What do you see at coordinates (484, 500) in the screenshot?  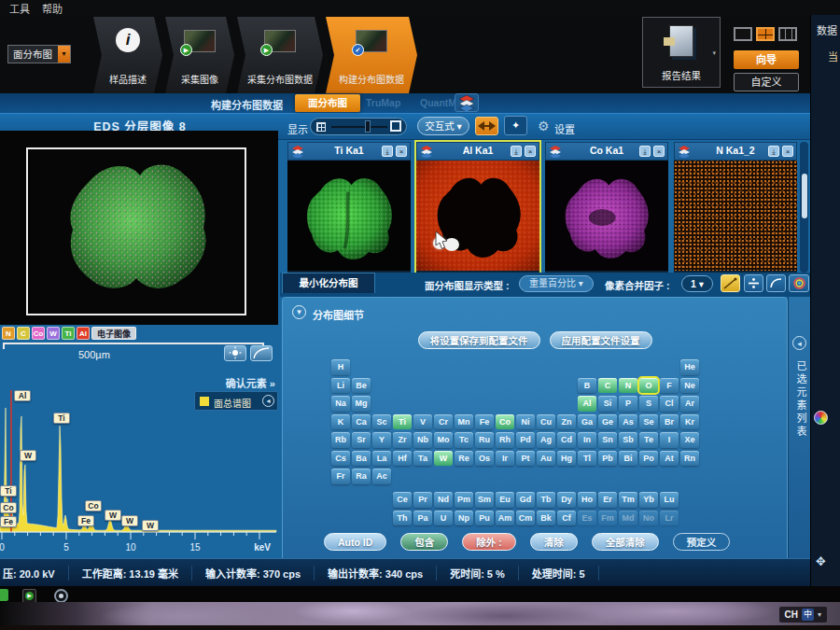 I see `element-sm: Sm` at bounding box center [484, 500].